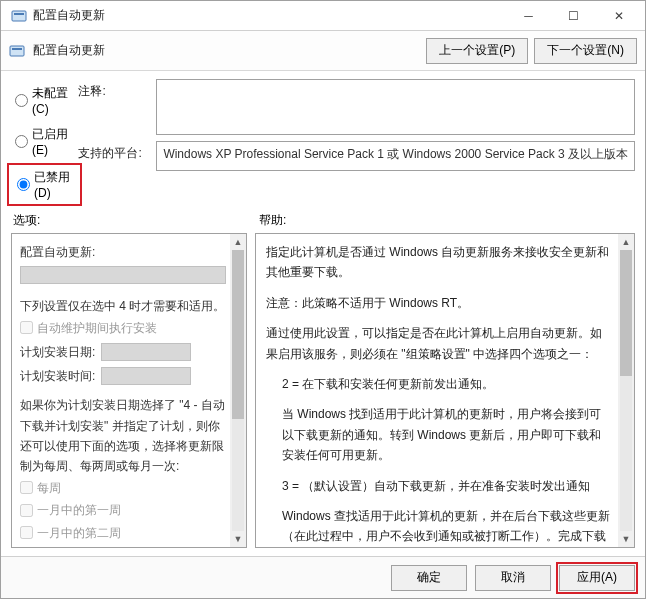 Image resolution: width=646 pixels, height=599 pixels. Describe the element at coordinates (44, 184) in the screenshot. I see `radio-disabled: 已禁用(D)` at that location.